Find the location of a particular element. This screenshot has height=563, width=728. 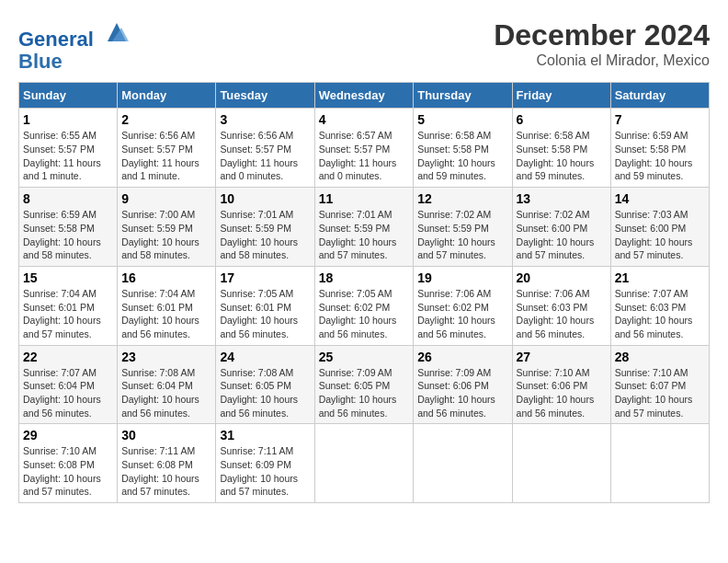

cell-info: Sunrise: 7:10 AMSunset: 6:08 PMDaylight:… is located at coordinates (68, 471).